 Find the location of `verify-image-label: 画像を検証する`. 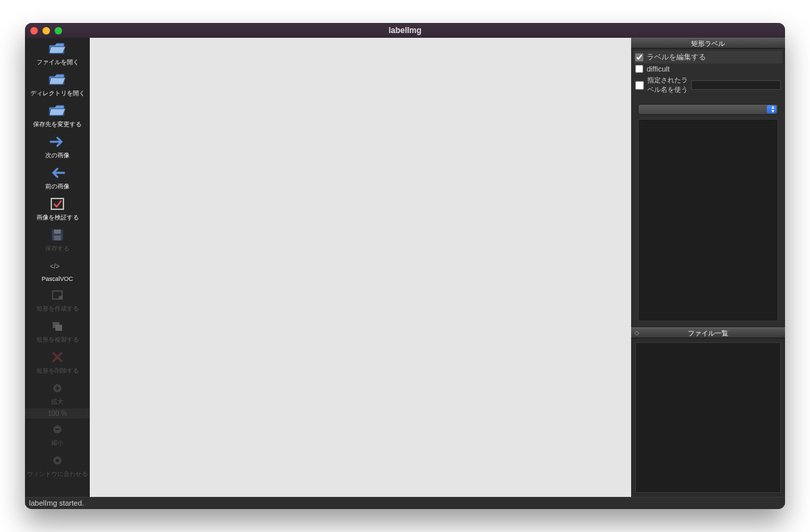

verify-image-label: 画像を検証する is located at coordinates (58, 217).